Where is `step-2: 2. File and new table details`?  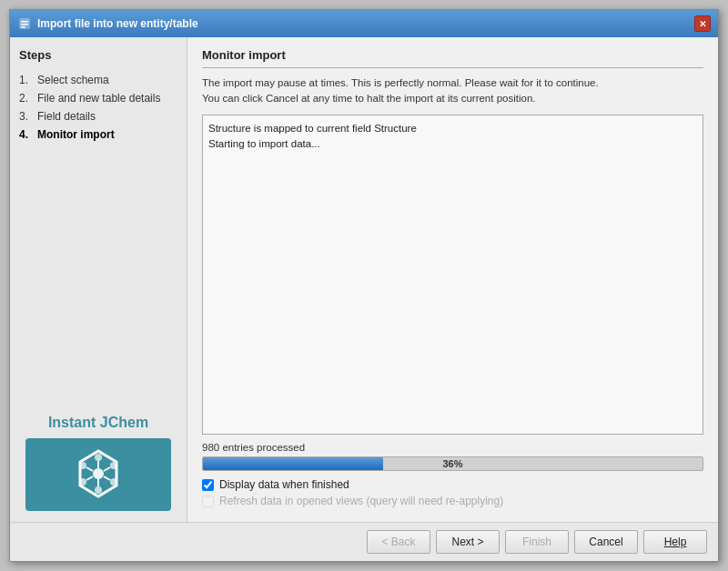
step-2: 2. File and new table details is located at coordinates (98, 98).